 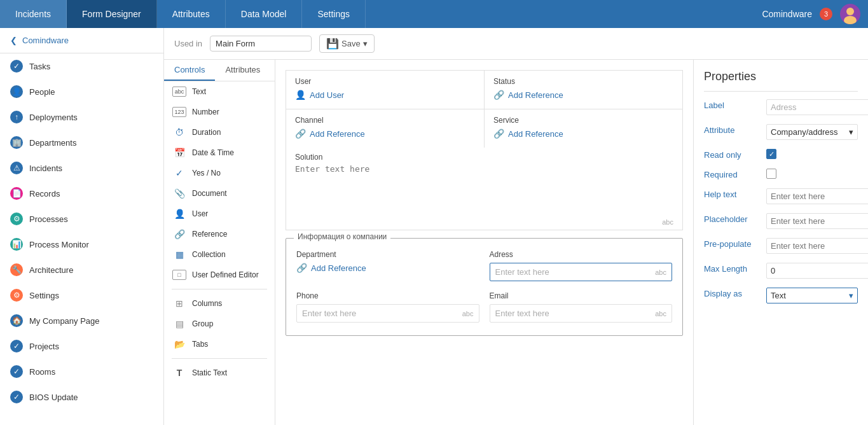 I want to click on settings-icon: ⚙, so click(x=17, y=295).